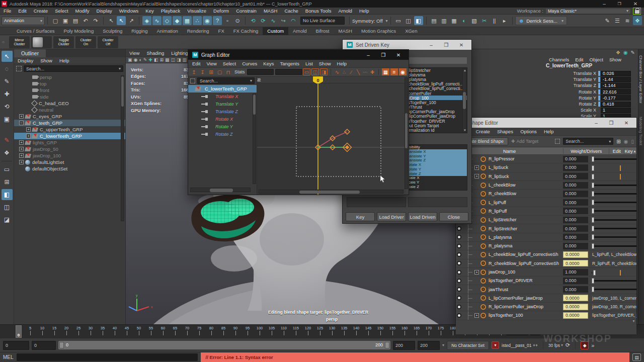 Image resolution: width=644 pixels, height=362 pixels. Describe the element at coordinates (495, 21) in the screenshot. I see `pause-icon: ||` at that location.